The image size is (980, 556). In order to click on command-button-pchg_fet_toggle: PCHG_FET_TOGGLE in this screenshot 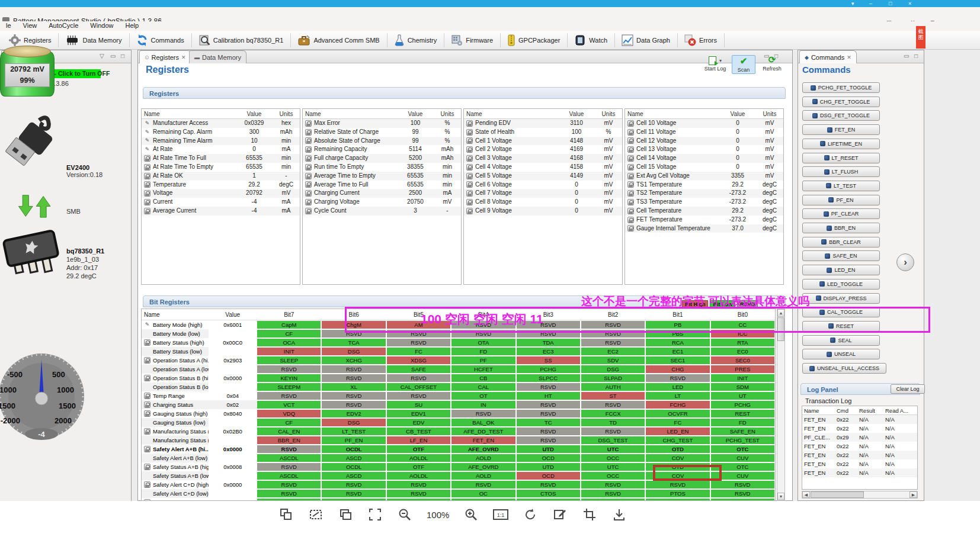, I will do `click(841, 88)`.